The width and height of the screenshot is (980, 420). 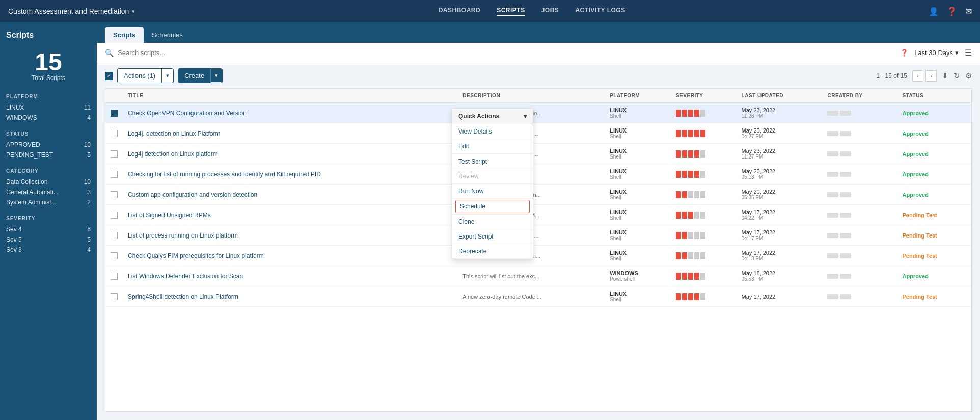 What do you see at coordinates (48, 188) in the screenshot?
I see `category-section: CATEGORY Data Collection 10 General Auto…` at bounding box center [48, 188].